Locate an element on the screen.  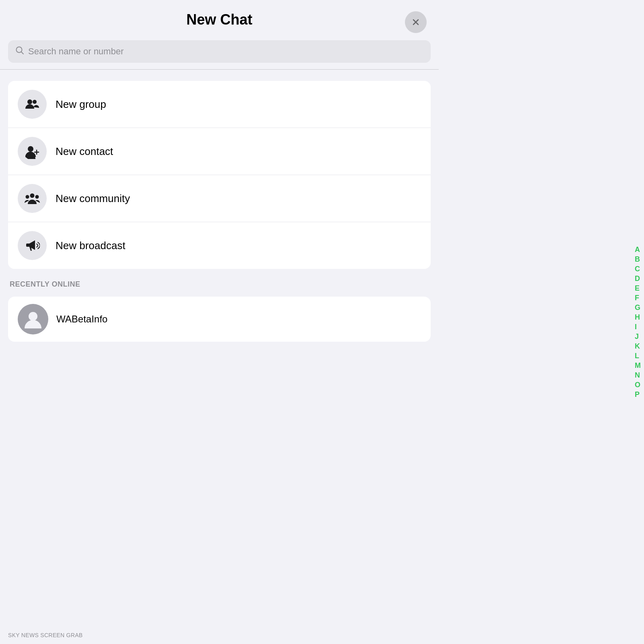
close-button is located at coordinates (416, 22).